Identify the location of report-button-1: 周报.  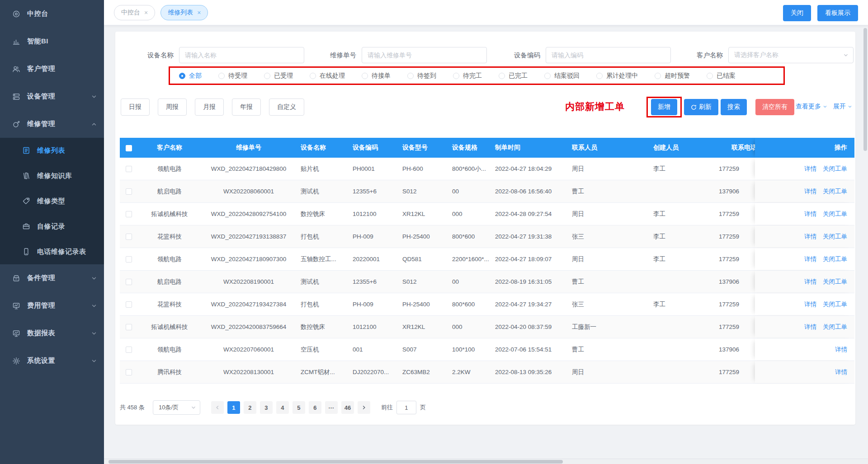
(172, 107).